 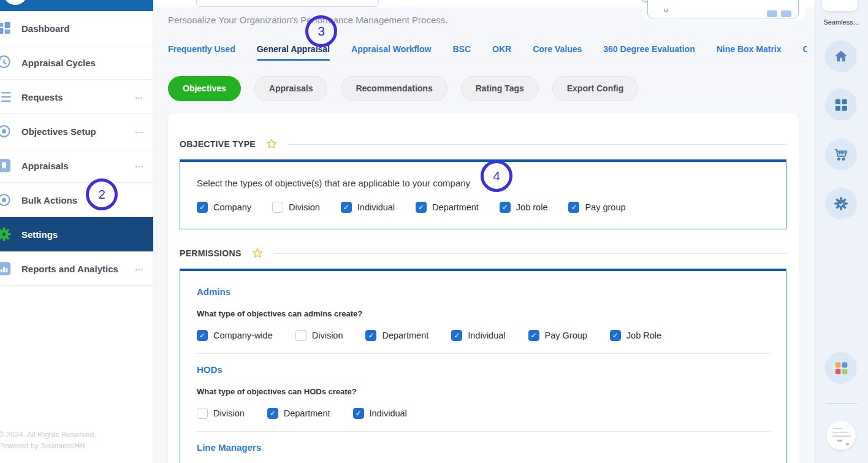 I want to click on rail-preview-thumbnail, so click(x=841, y=435).